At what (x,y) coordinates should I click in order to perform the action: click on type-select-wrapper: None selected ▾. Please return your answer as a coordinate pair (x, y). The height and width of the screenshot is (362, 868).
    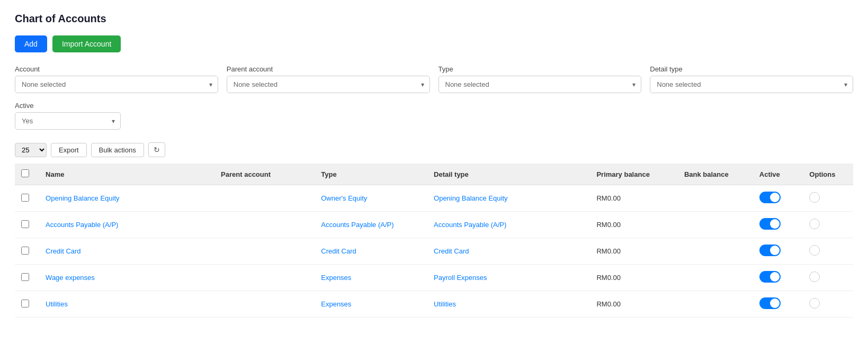
    Looking at the image, I should click on (540, 85).